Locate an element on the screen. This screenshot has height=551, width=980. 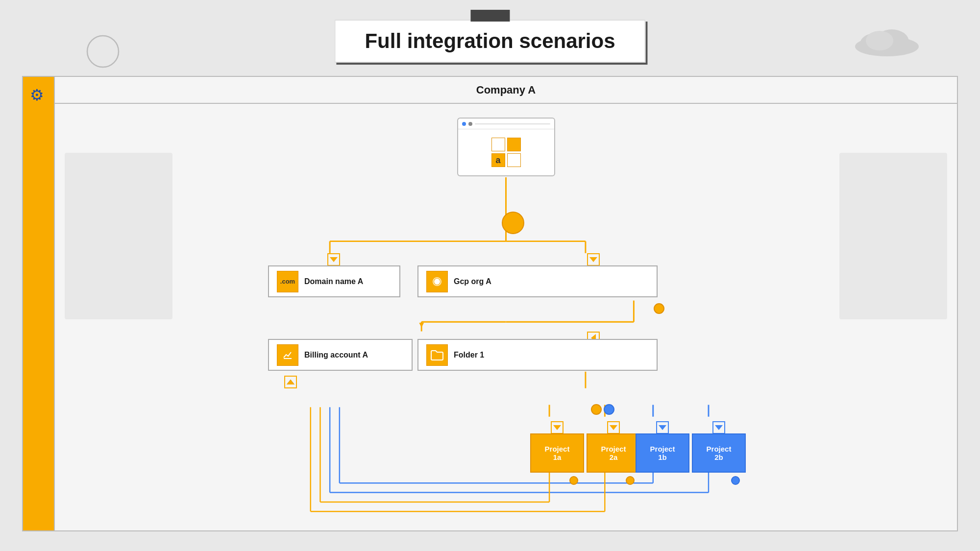
browser-address-bar is located at coordinates (513, 124).